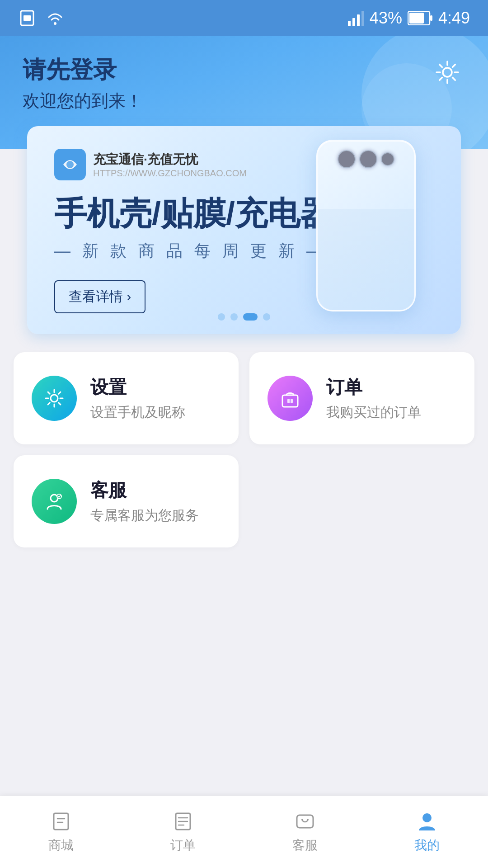 Image resolution: width=488 pixels, height=868 pixels. Describe the element at coordinates (427, 821) in the screenshot. I see `nav-mine-icon` at that location.